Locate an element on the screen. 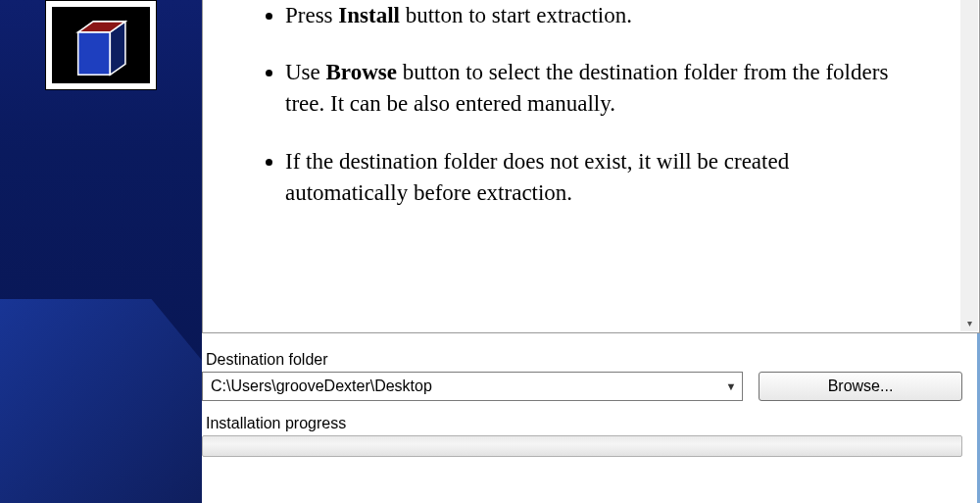 This screenshot has width=980, height=503. text: If the destination folder does not exist… is located at coordinates (537, 176).